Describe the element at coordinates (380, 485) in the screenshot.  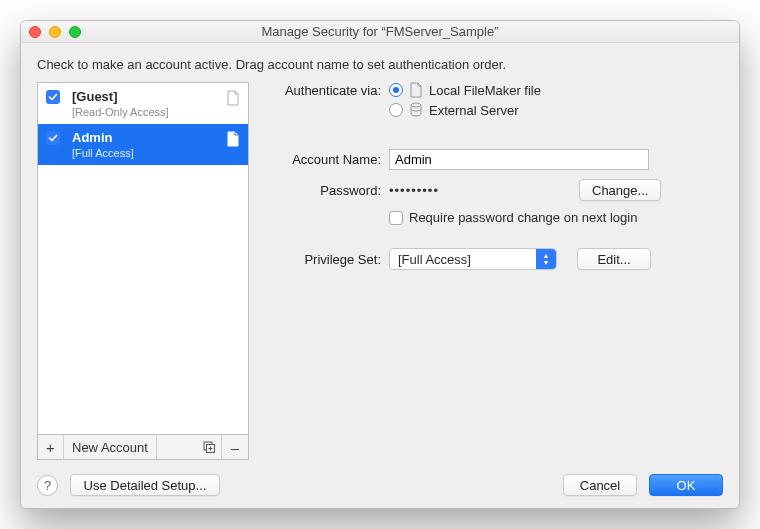
I see `dialog-footer: ? Use Detailed Setup... Cancel OK` at that location.